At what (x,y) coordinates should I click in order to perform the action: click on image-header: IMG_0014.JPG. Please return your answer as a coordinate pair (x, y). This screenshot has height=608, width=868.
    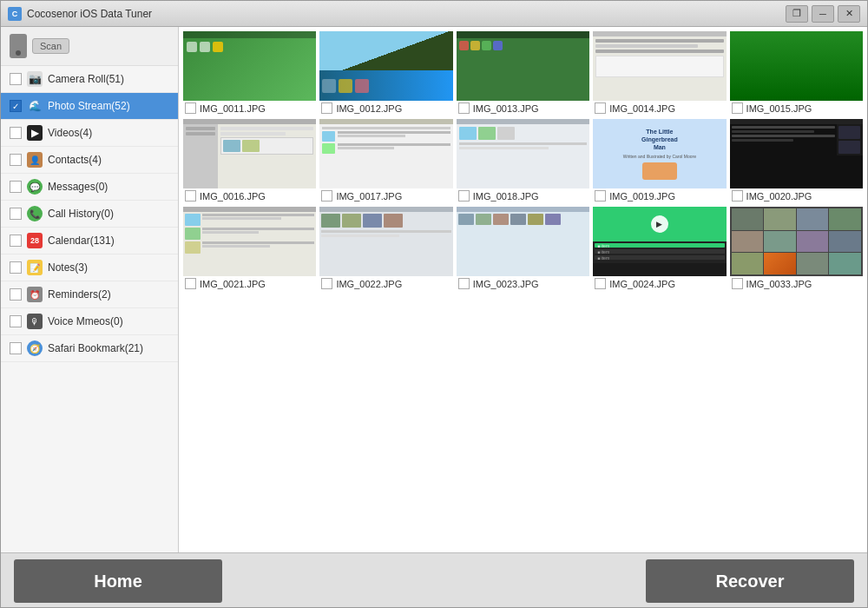
    Looking at the image, I should click on (660, 108).